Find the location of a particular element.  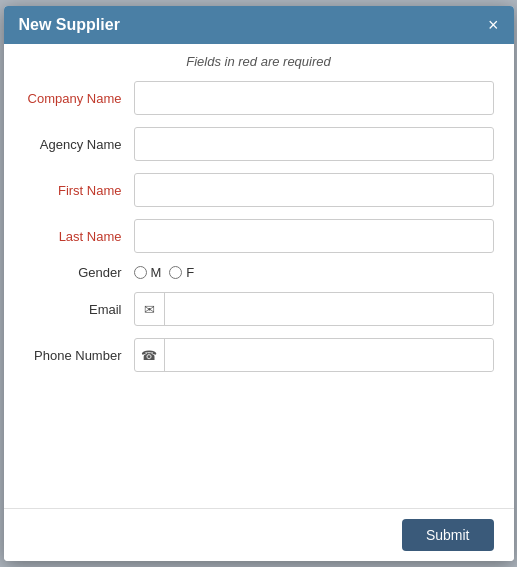

close-button: × is located at coordinates (494, 25).